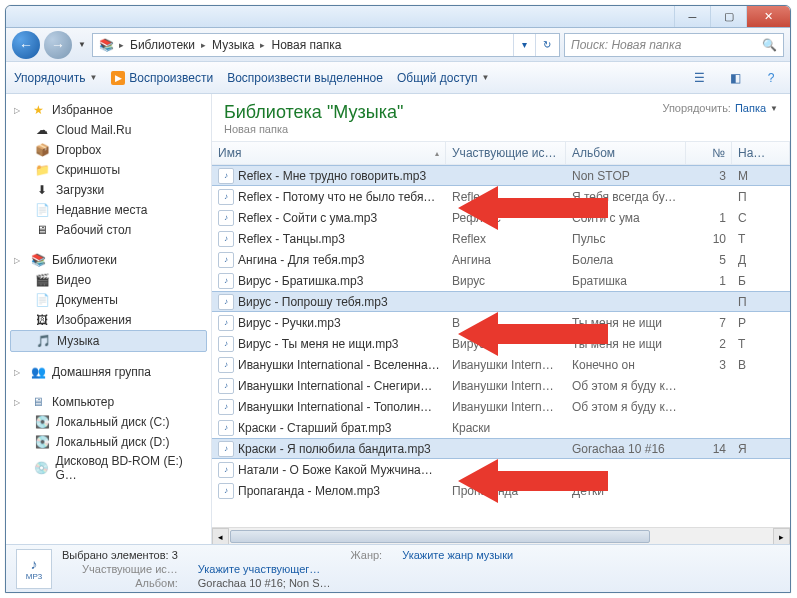  What do you see at coordinates (326, 45) in the screenshot?
I see `address-bar: 📚 ▸ Библиотеки ▸ Музыка ▸ Новая папка ▾ …` at bounding box center [326, 45].